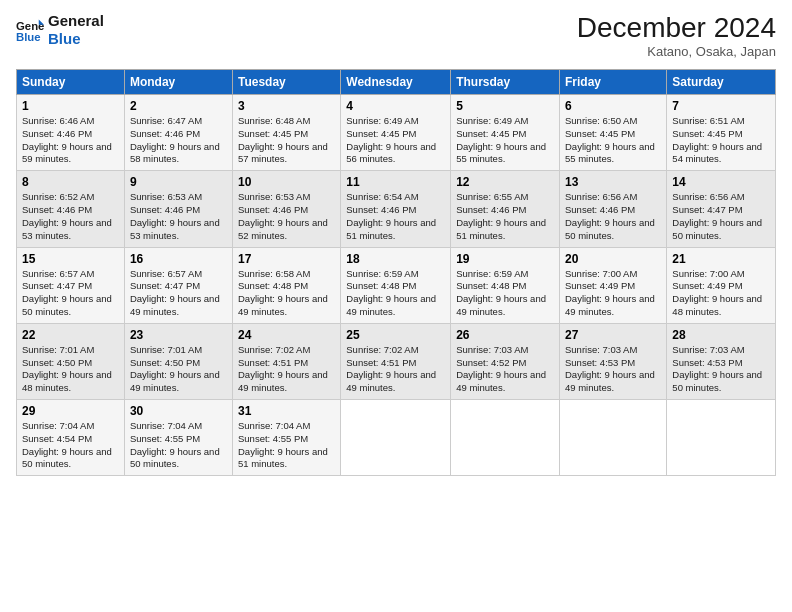 The width and height of the screenshot is (792, 612). I want to click on day-details: Sunrise: 6:47 AMSunset: 4:46 PMDaylight:…, so click(178, 140).